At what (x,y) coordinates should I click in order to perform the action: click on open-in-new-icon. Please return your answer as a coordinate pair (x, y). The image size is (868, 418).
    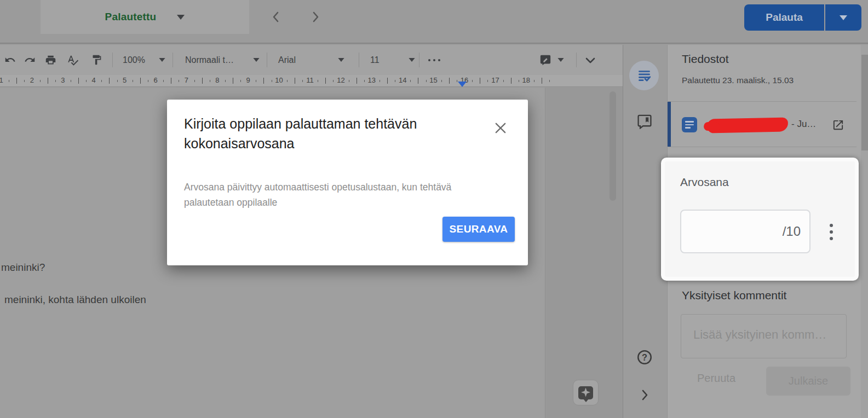
    Looking at the image, I should click on (838, 125).